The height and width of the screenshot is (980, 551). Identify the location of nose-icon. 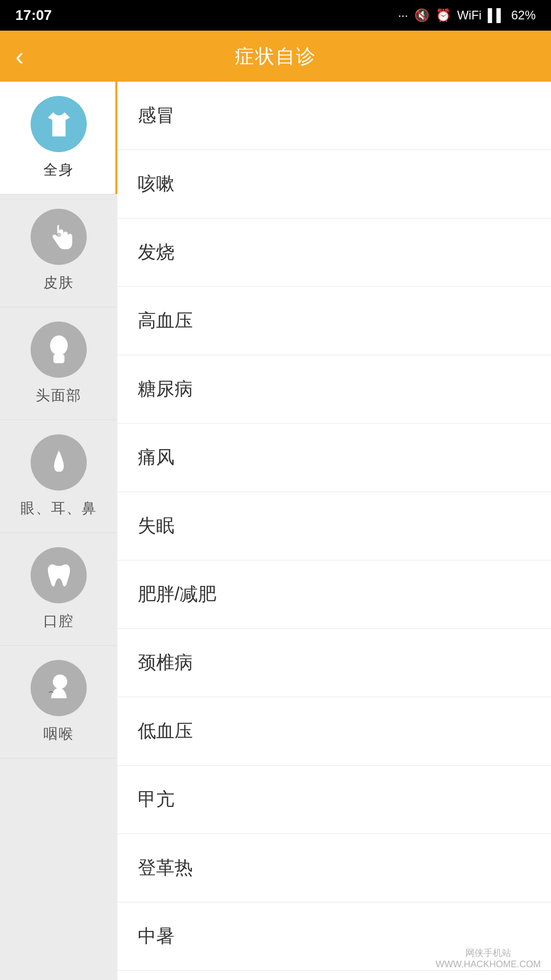
(59, 462).